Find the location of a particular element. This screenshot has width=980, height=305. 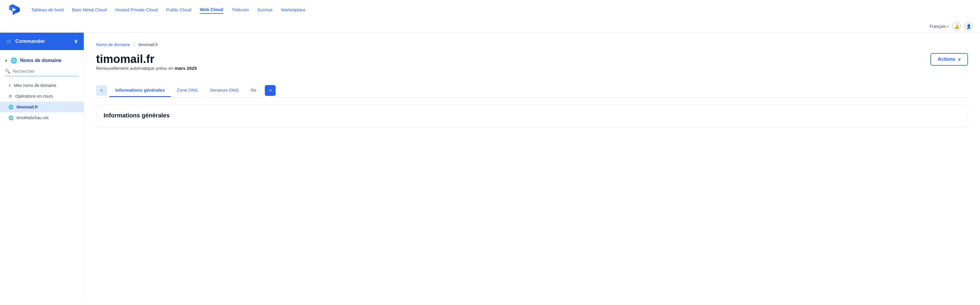

notifications-icon: 🔔 is located at coordinates (956, 26).